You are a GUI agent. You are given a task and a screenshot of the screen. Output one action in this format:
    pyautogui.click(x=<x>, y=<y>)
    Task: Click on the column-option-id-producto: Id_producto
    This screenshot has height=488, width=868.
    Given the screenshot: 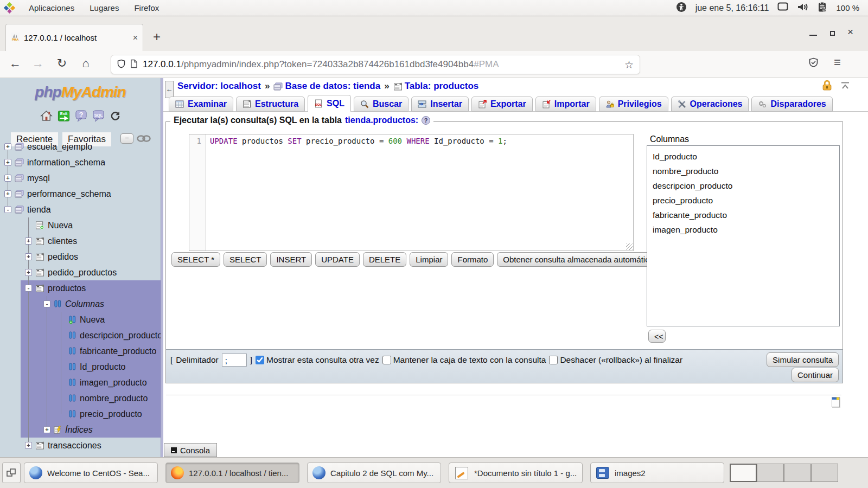 What is the action you would take?
    pyautogui.click(x=743, y=156)
    